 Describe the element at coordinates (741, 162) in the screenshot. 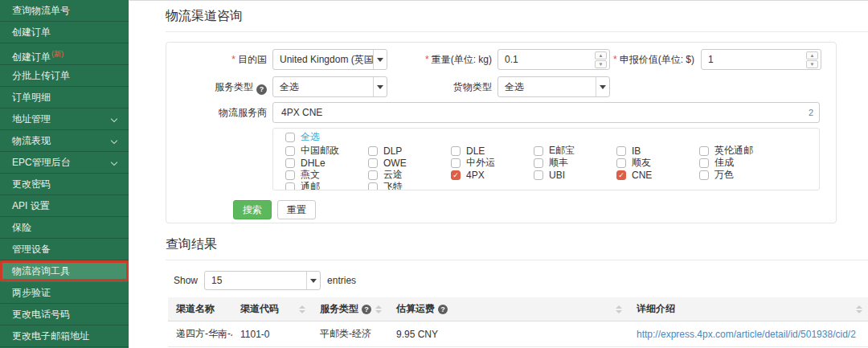

I see `provider-checkbox: 佳成` at that location.